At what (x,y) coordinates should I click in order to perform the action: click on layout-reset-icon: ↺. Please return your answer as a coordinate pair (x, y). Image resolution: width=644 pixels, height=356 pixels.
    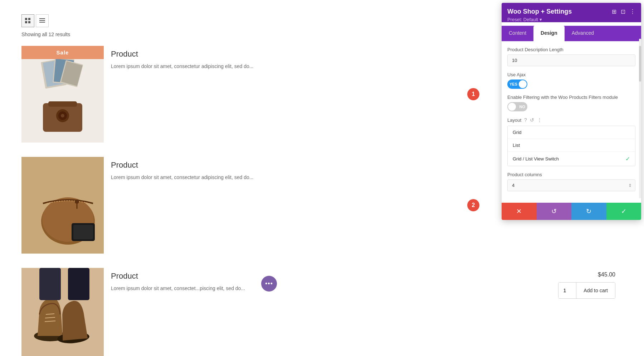
    Looking at the image, I should click on (532, 120).